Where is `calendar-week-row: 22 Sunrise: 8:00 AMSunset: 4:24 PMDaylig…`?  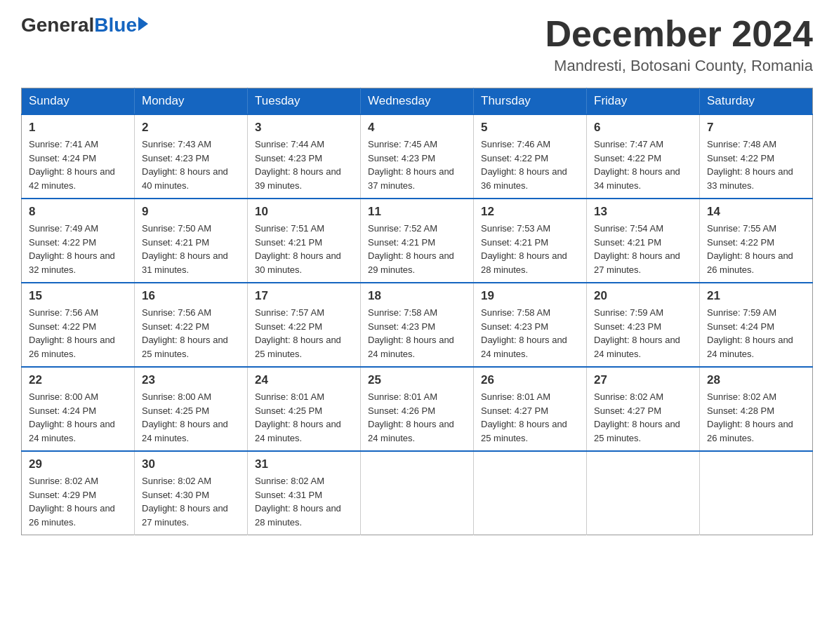
calendar-week-row: 22 Sunrise: 8:00 AMSunset: 4:24 PMDaylig… is located at coordinates (417, 409).